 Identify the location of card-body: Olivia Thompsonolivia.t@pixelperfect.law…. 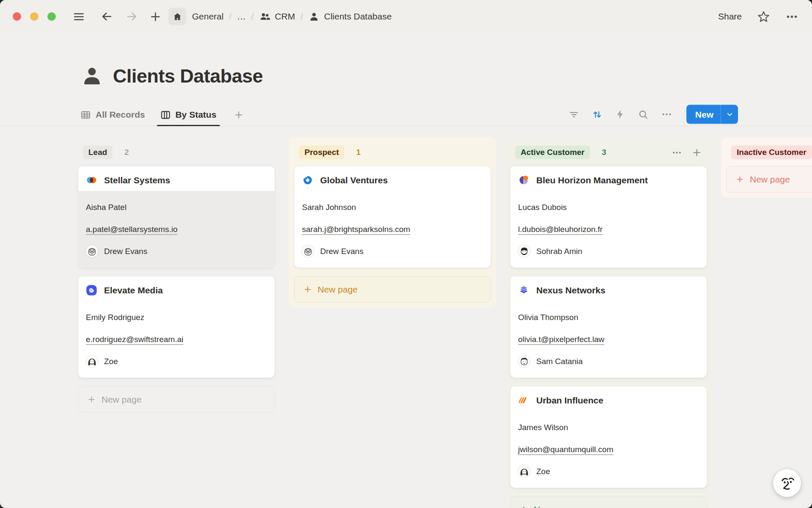
(609, 340).